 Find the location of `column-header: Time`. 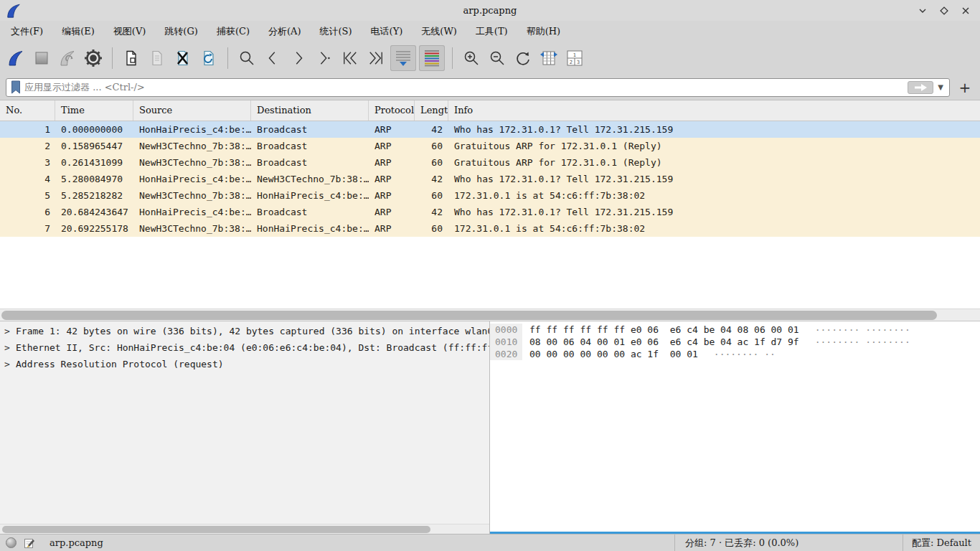

column-header: Time is located at coordinates (95, 110).